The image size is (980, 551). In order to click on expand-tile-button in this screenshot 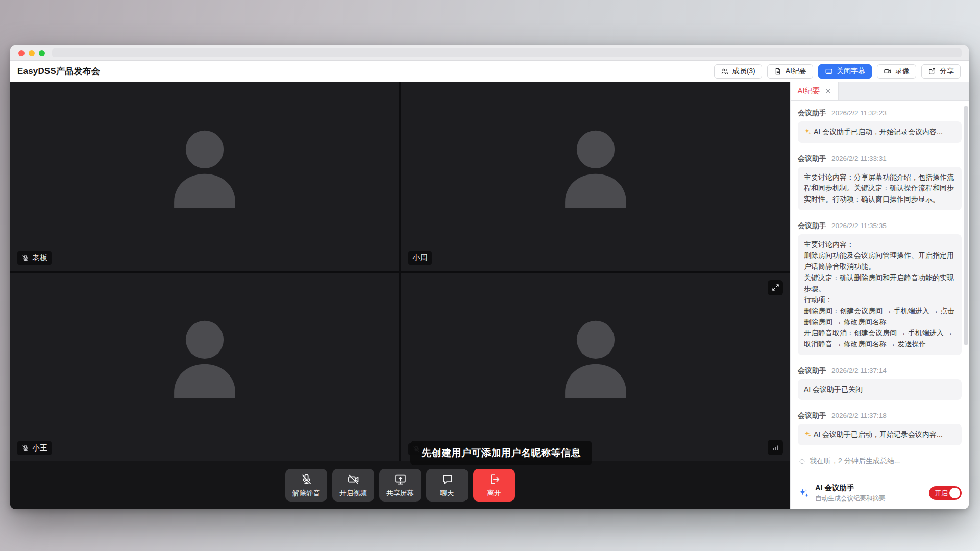, I will do `click(775, 288)`.